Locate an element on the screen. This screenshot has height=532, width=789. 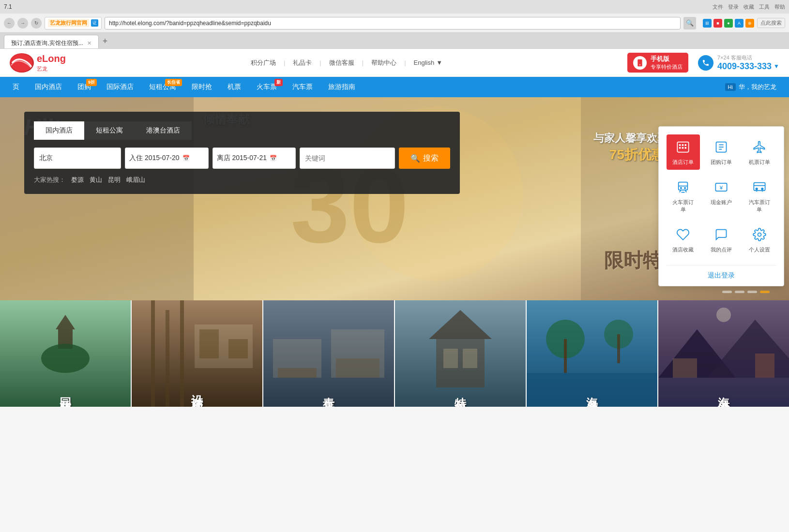
category-design-hotel: 设计师酒店 is located at coordinates (197, 354).